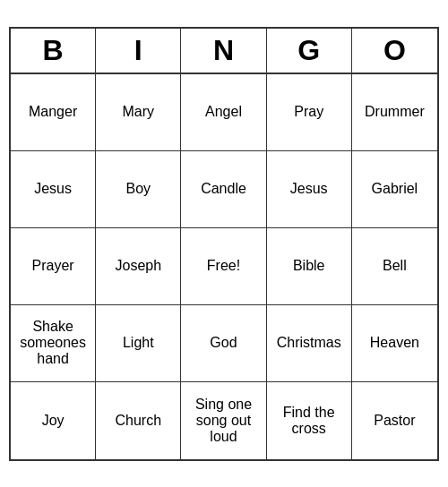 Image resolution: width=448 pixels, height=487 pixels. What do you see at coordinates (394, 267) in the screenshot?
I see `bingo-cell: Bell` at bounding box center [394, 267].